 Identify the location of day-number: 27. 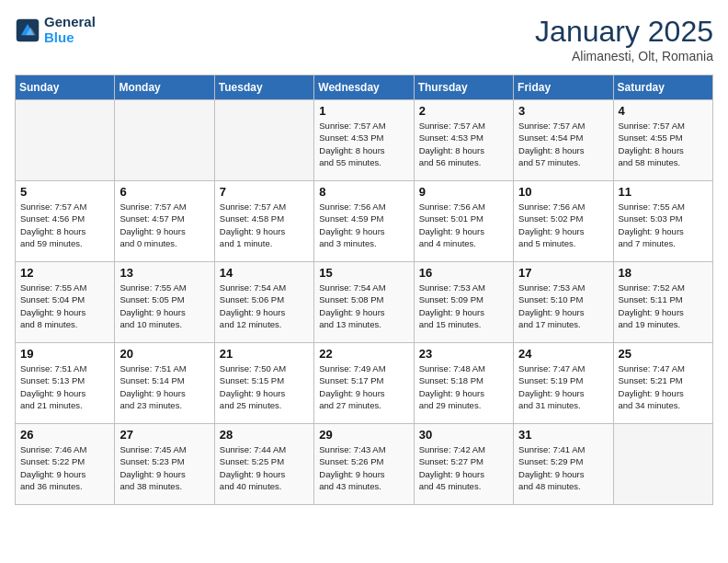
(164, 434).